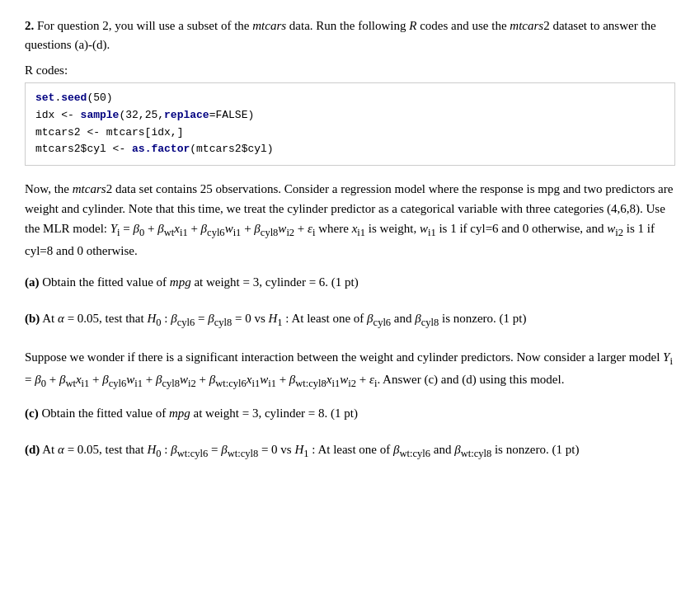  Describe the element at coordinates (350, 134) in the screenshot. I see `code-line-3: mtcars2 <- mtcars[idx,]` at that location.